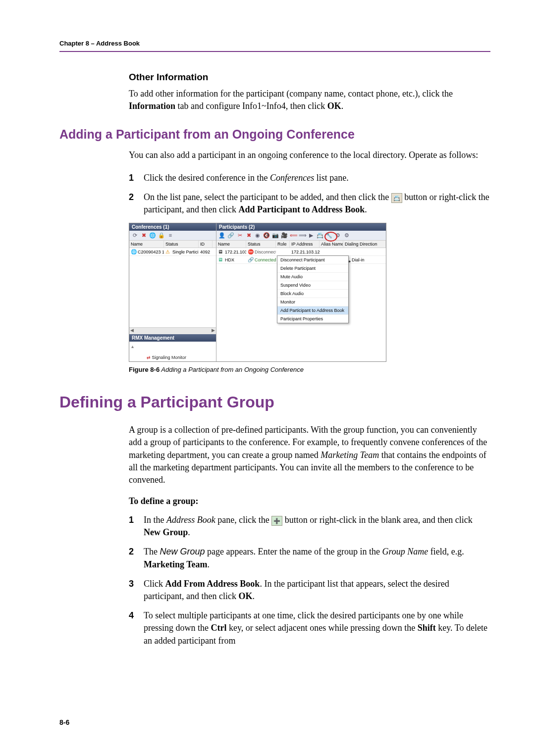 This screenshot has height=756, width=535. What do you see at coordinates (155, 520) in the screenshot?
I see `text: In the` at bounding box center [155, 520].